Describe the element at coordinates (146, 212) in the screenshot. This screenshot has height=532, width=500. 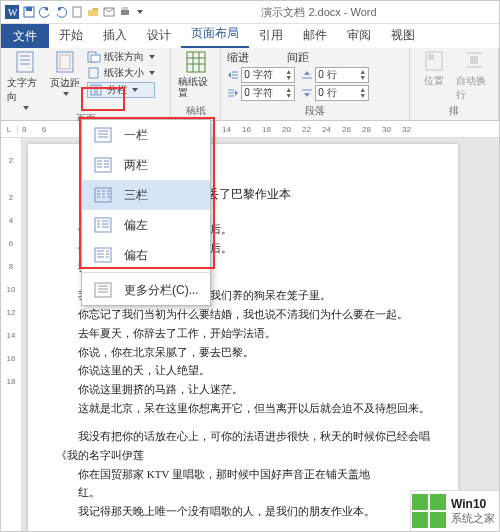
I see `columns-menu: 一栏 两栏 三栏 偏左 偏右 更多分栏(C)...` at that location.